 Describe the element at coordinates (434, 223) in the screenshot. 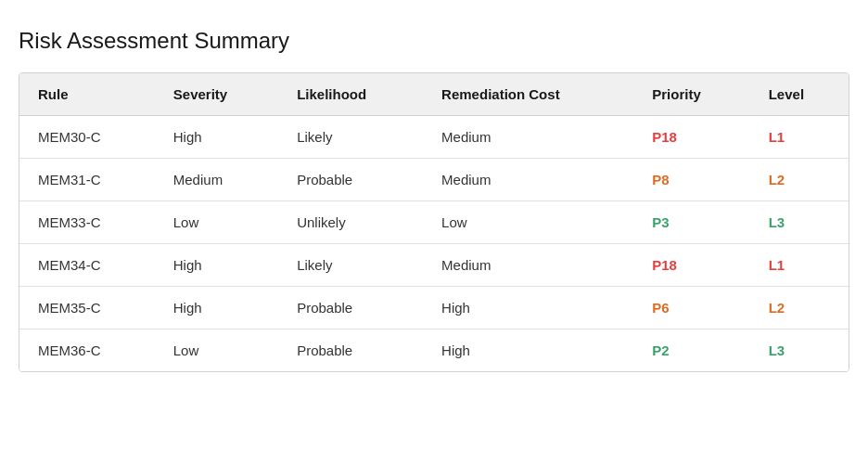

I see `table-row: MEM33-C Low Unlikely Low P3 L3` at that location.